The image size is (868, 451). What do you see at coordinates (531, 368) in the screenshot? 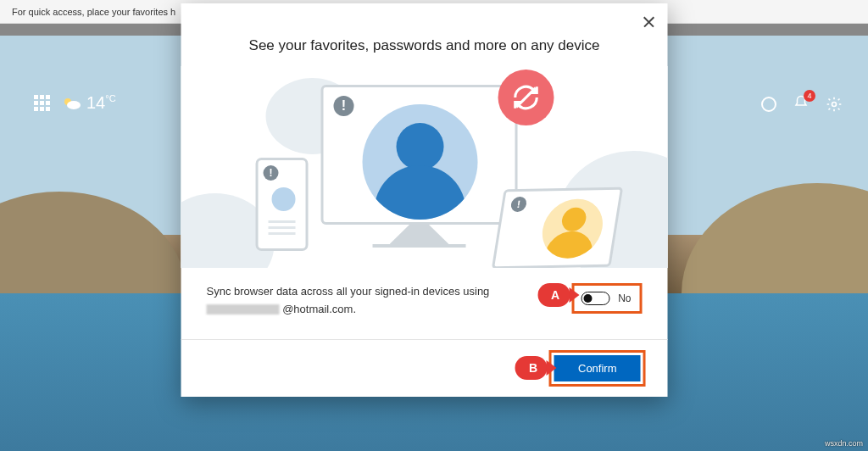
I see `annotation-b: B` at bounding box center [531, 368].